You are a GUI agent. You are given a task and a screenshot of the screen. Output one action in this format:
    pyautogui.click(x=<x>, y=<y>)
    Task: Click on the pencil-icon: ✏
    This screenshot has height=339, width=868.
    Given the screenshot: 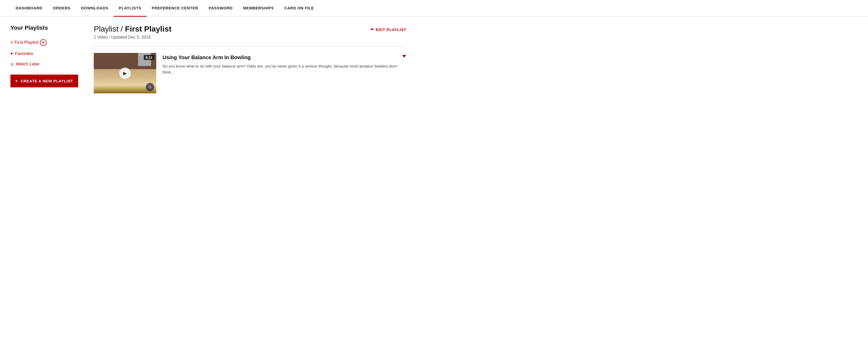 What is the action you would take?
    pyautogui.click(x=373, y=29)
    